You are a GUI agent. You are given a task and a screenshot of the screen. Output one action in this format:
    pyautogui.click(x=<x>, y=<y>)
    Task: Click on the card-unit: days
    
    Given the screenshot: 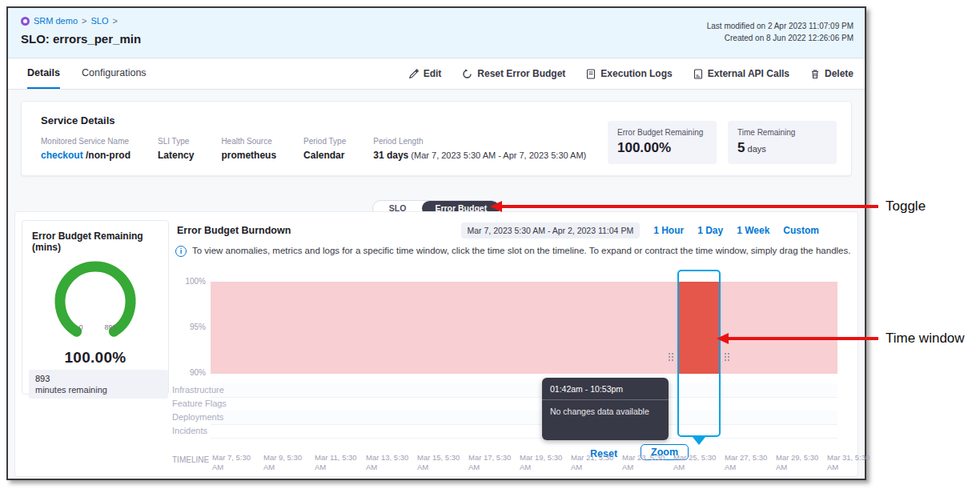 What is the action you would take?
    pyautogui.click(x=755, y=149)
    